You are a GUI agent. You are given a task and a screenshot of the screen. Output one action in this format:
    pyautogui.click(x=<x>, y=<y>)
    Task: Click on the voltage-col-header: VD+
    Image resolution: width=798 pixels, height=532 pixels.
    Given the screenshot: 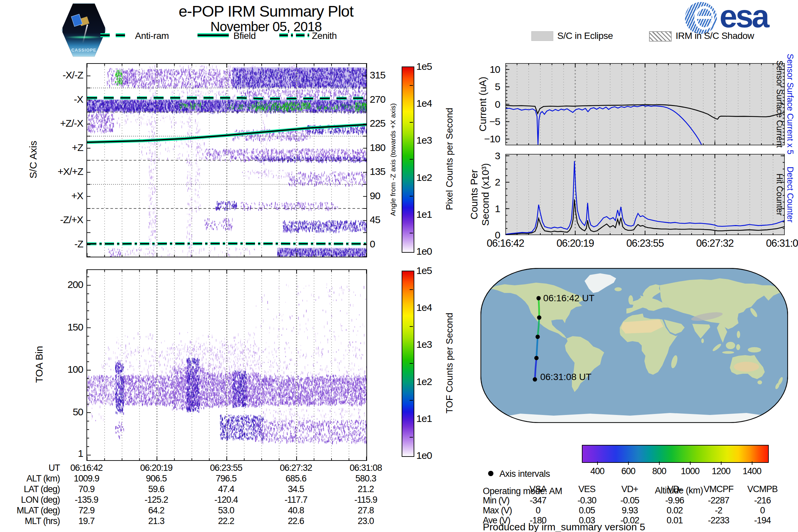 What is the action you would take?
    pyautogui.click(x=630, y=489)
    